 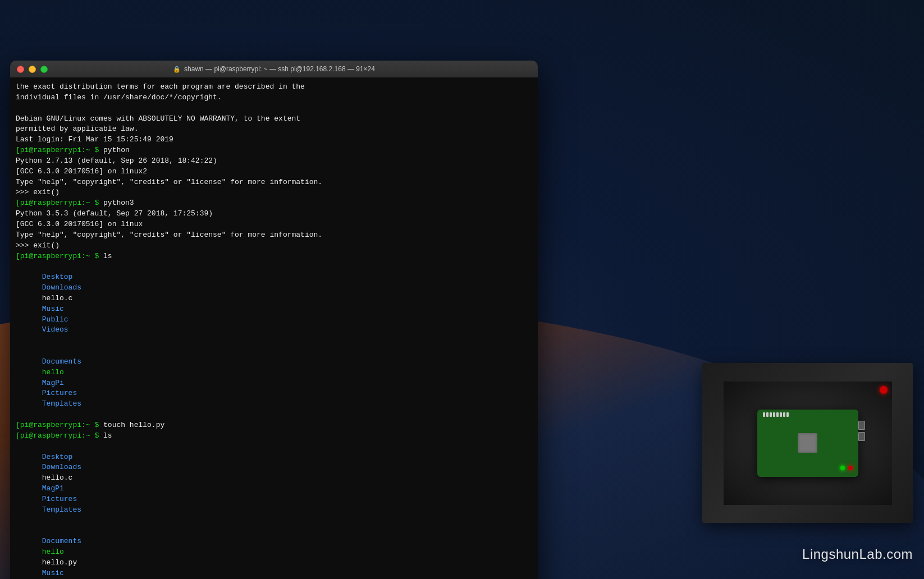 I want to click on term-line: [pi@raspberrypi:~ $ python3, so click(x=274, y=203).